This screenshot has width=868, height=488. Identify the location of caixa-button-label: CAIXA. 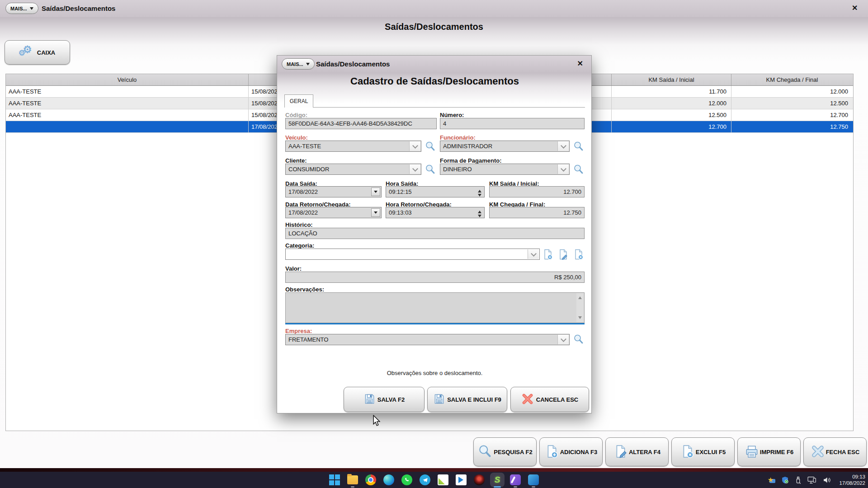
(46, 52).